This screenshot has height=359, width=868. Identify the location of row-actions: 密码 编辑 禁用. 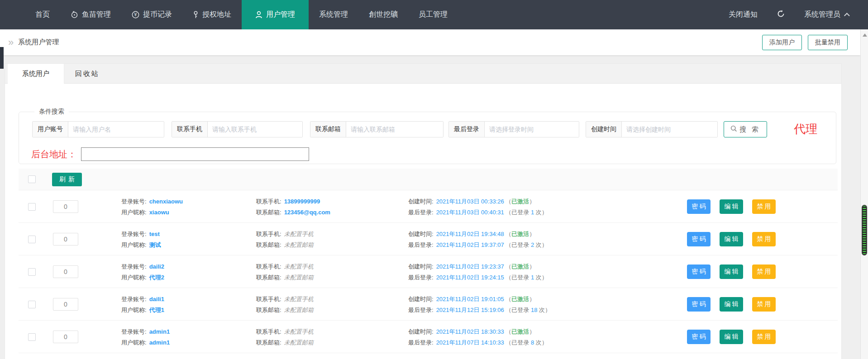
(731, 337).